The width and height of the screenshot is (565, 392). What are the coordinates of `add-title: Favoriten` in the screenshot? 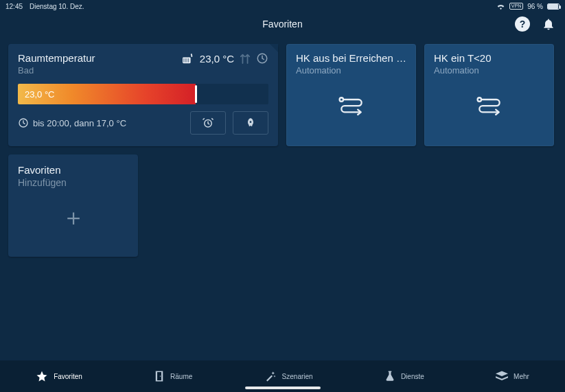 It's located at (73, 170).